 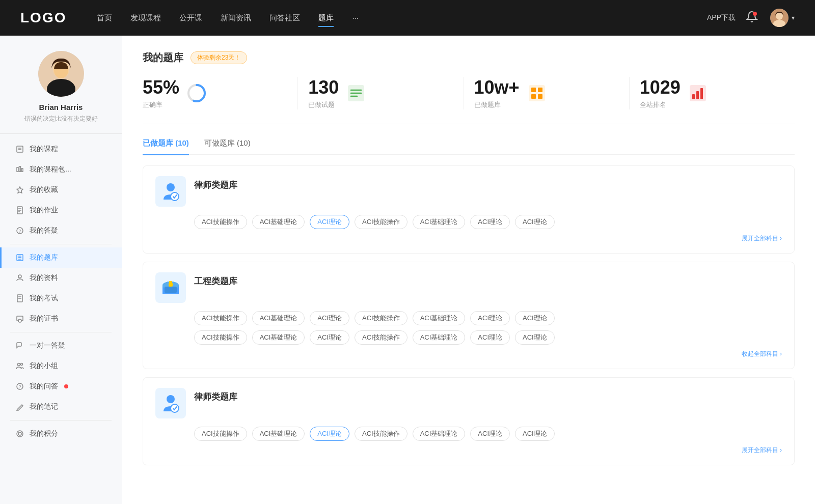 I want to click on tag-1-3: ACI技能操作, so click(x=381, y=222).